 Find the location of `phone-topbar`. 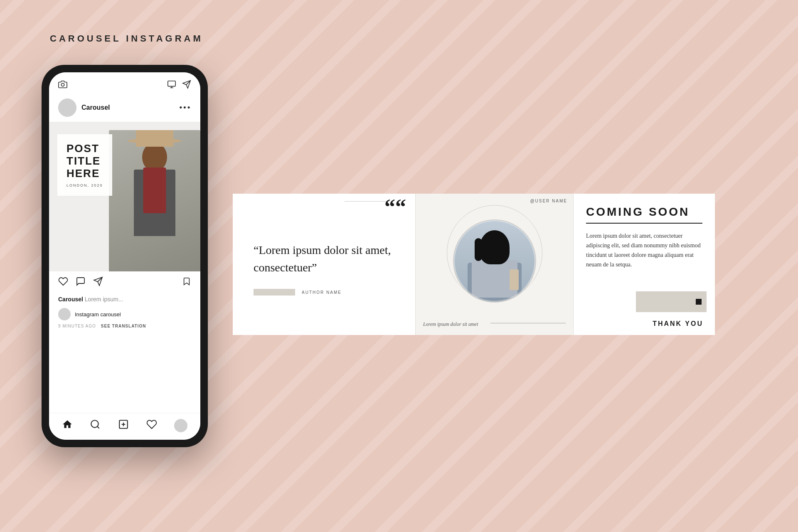

phone-topbar is located at coordinates (125, 84).